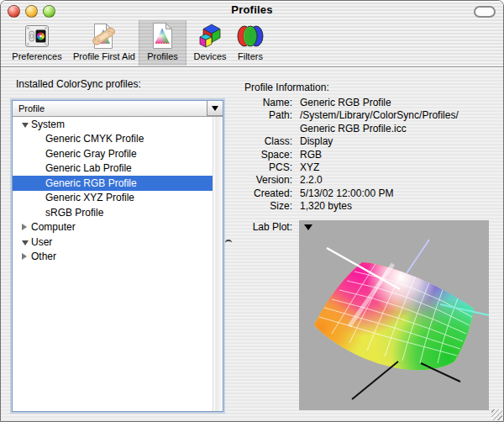  Describe the element at coordinates (163, 43) in the screenshot. I see `toolbar-item-profiles: Profiles` at that location.